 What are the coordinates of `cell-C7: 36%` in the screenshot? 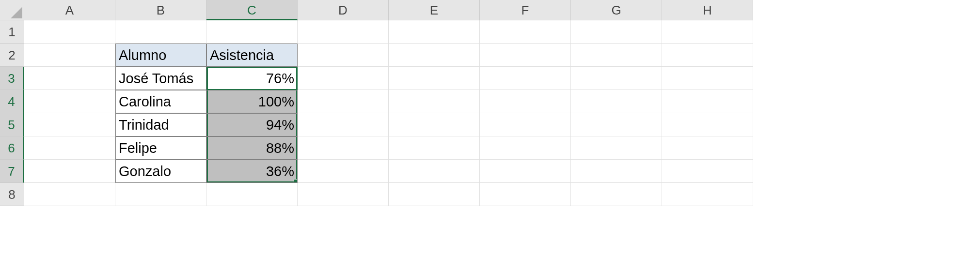 It's located at (252, 171).